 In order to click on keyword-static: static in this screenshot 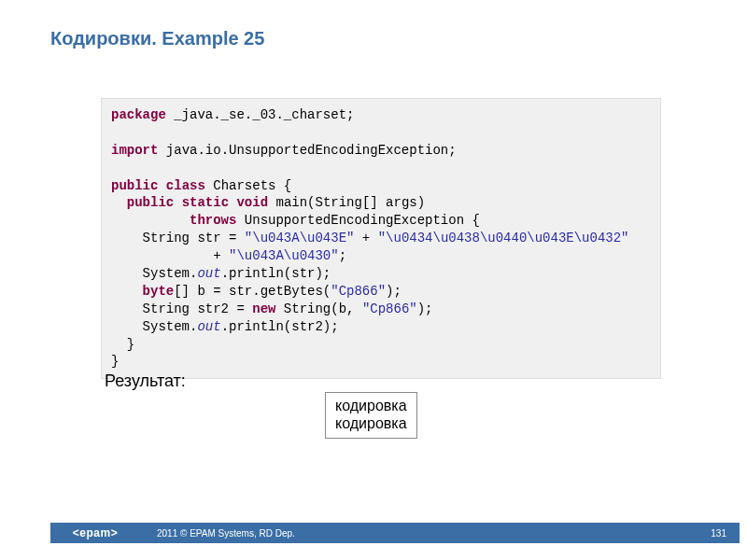, I will do `click(205, 203)`.